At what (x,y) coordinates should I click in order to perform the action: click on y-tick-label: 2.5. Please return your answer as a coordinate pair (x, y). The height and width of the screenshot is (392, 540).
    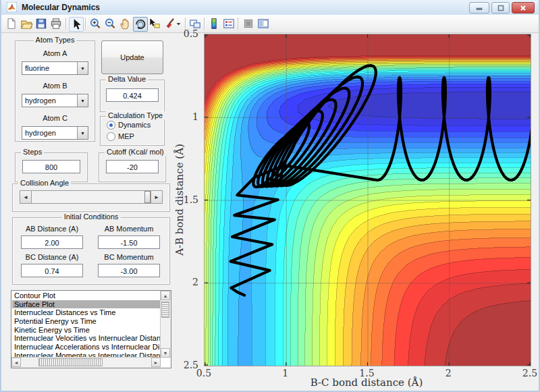
    Looking at the image, I should click on (191, 365).